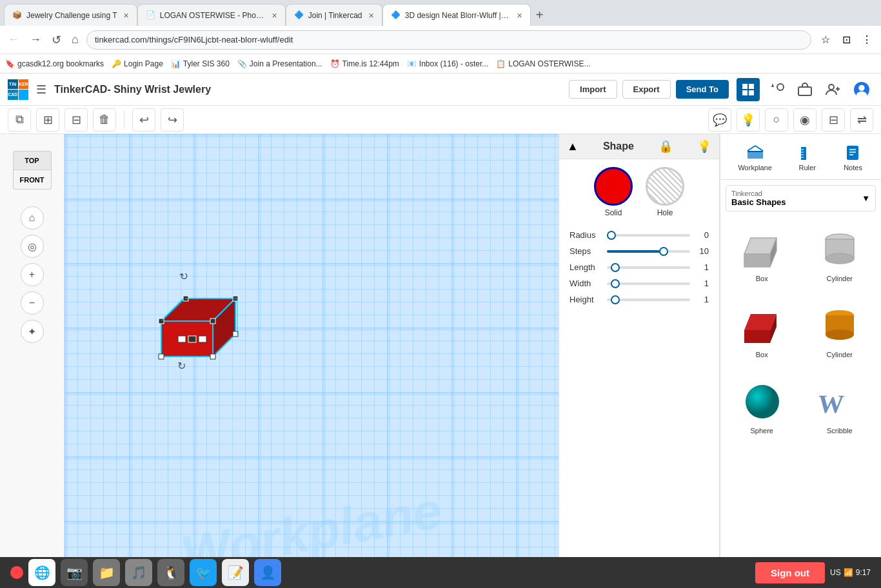  What do you see at coordinates (268, 573) in the screenshot?
I see `taskbar-google: 👤` at bounding box center [268, 573].